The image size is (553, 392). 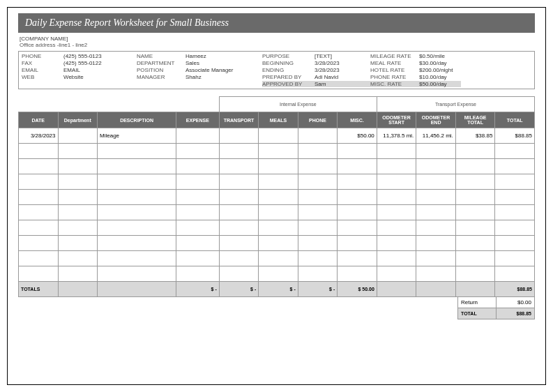 I want to click on th-desc: DESCRIPTION, so click(x=137, y=120).